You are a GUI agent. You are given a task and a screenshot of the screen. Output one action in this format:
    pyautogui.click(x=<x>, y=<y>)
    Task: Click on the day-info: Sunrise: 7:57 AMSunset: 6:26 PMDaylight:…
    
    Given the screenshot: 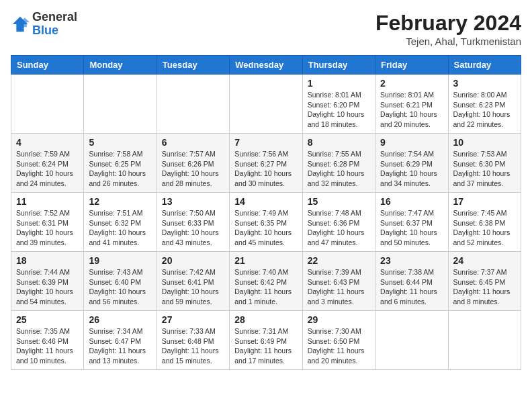 What is the action you would take?
    pyautogui.click(x=193, y=169)
    